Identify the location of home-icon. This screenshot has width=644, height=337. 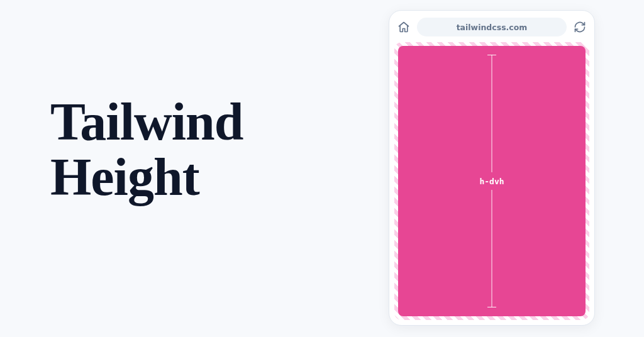
(404, 27).